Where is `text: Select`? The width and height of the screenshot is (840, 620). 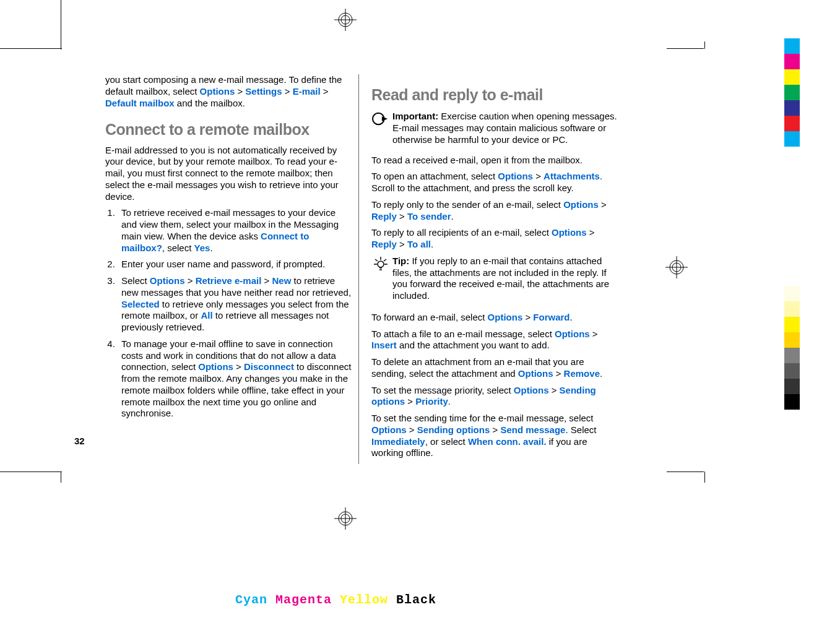 text: Select is located at coordinates (136, 281).